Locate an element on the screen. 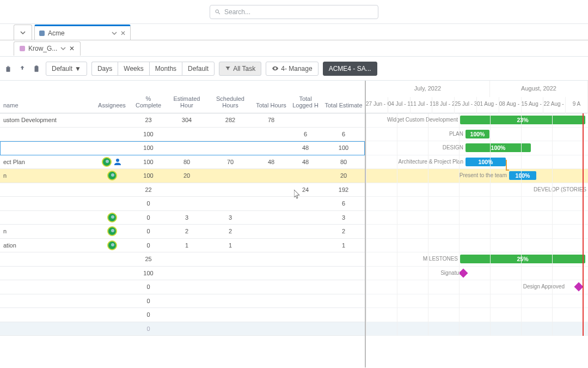  task-row: n1002020 is located at coordinates (182, 176).